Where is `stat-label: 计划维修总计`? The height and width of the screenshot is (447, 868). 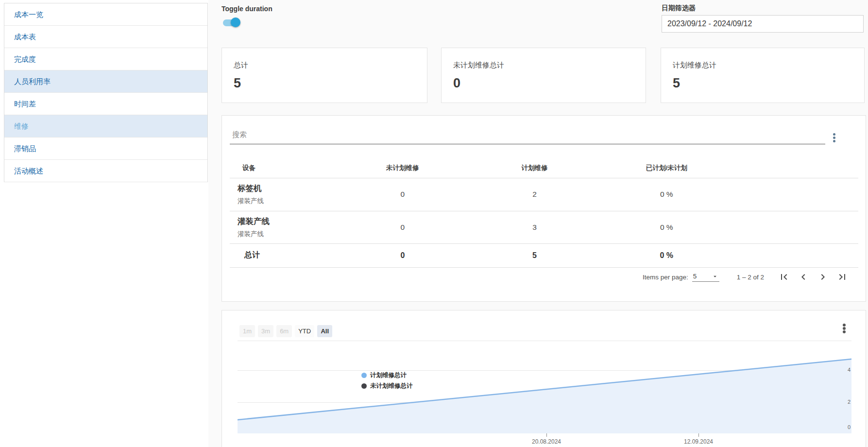 stat-label: 计划维修总计 is located at coordinates (695, 65).